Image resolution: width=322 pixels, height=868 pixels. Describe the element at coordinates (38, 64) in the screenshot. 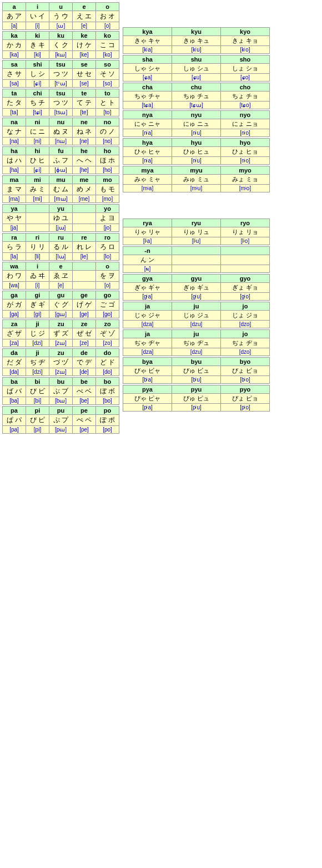

I see `left-header-cell: shi` at that location.